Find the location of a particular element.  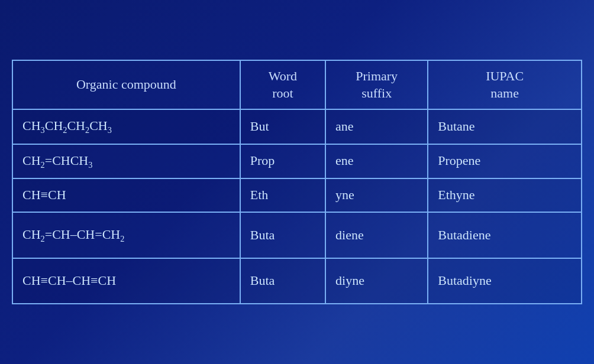

header-iupac-name: IUPACname is located at coordinates (505, 85).